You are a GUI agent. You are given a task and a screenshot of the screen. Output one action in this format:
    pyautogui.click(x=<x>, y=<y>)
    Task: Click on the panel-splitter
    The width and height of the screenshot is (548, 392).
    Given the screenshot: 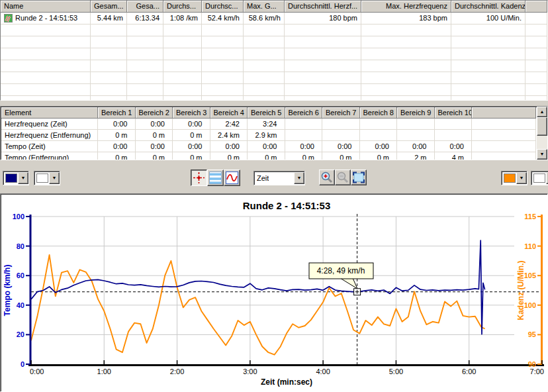 What is the action you would take?
    pyautogui.click(x=274, y=103)
    